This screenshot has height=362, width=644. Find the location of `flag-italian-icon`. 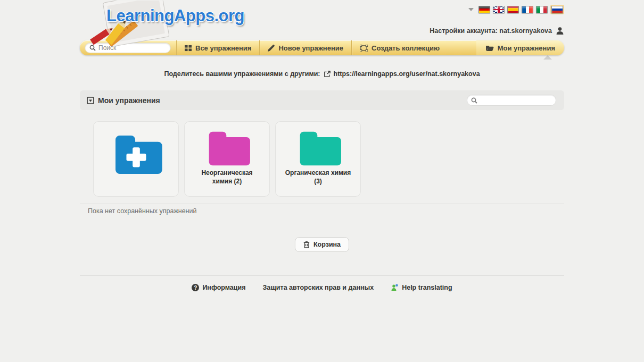

flag-italian-icon is located at coordinates (542, 10).